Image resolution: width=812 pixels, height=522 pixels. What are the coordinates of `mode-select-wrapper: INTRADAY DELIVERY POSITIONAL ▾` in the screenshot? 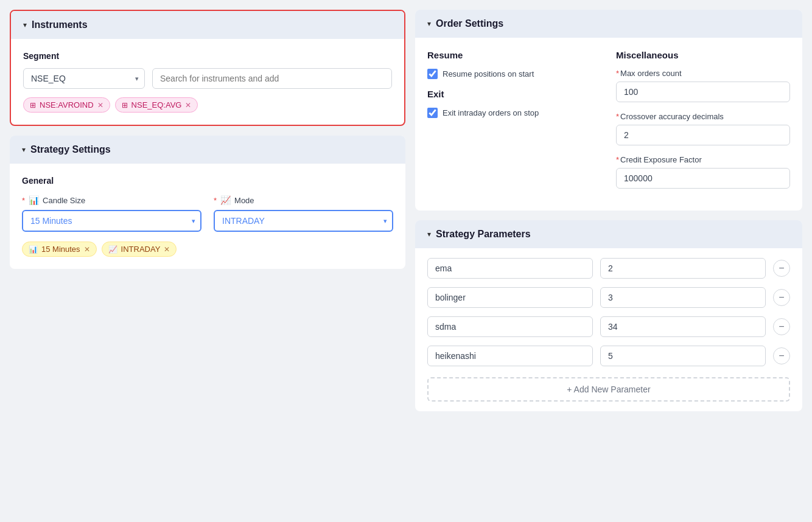 It's located at (303, 221).